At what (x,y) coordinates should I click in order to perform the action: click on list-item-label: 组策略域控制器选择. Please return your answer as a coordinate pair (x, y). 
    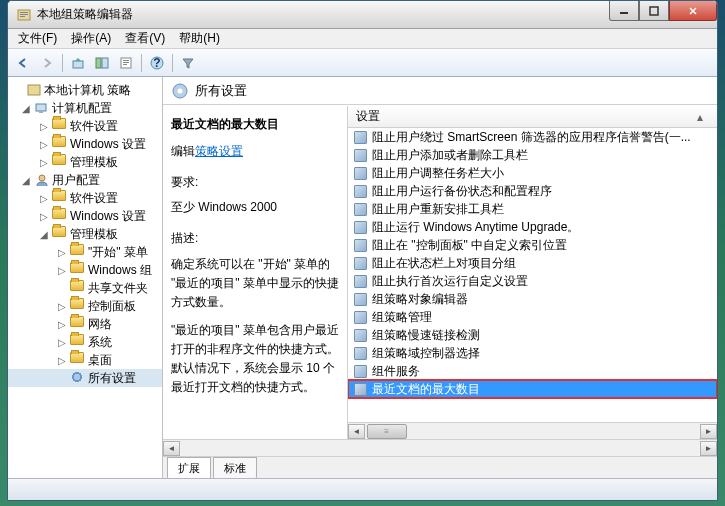
    Looking at the image, I should click on (426, 354).